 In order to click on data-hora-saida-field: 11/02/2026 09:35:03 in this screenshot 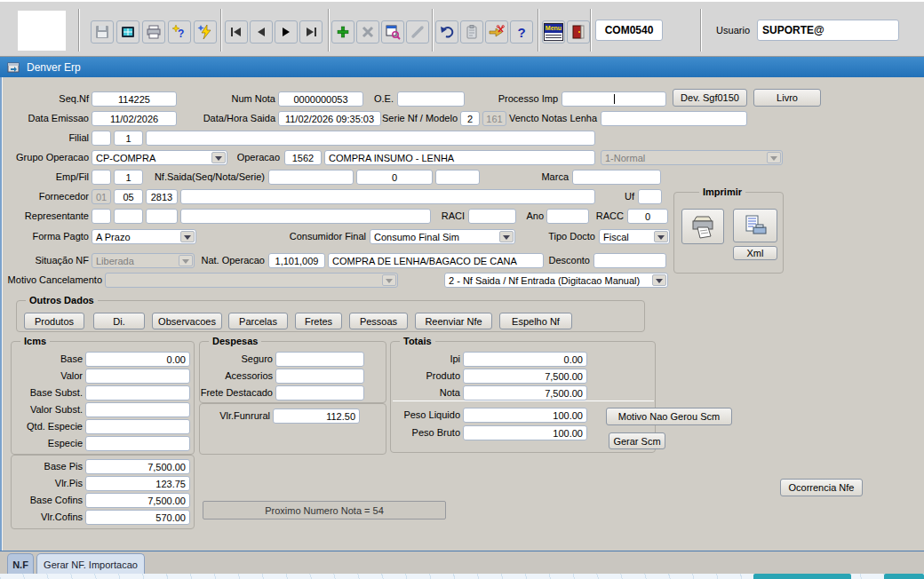, I will do `click(330, 119)`.